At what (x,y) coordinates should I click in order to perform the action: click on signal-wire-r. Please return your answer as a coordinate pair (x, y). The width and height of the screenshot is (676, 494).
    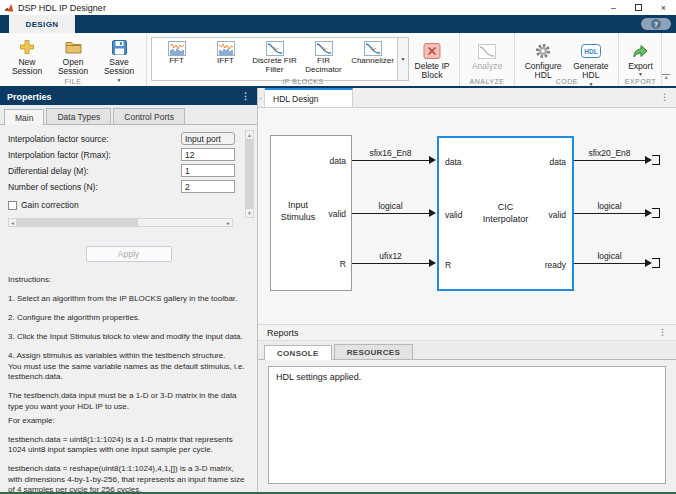
    Looking at the image, I should click on (390, 264).